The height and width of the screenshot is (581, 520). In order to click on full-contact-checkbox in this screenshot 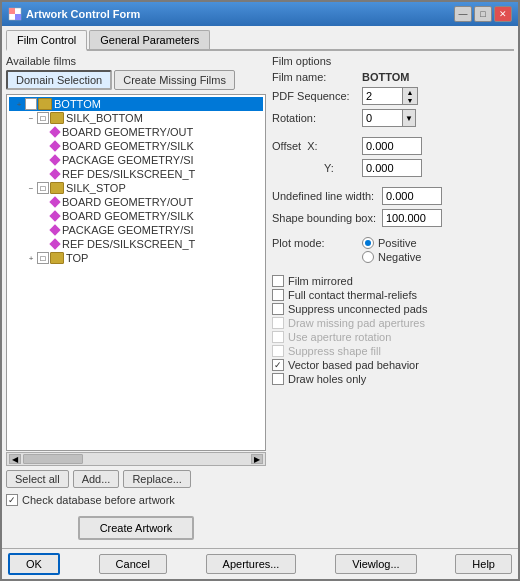, I will do `click(278, 295)`.